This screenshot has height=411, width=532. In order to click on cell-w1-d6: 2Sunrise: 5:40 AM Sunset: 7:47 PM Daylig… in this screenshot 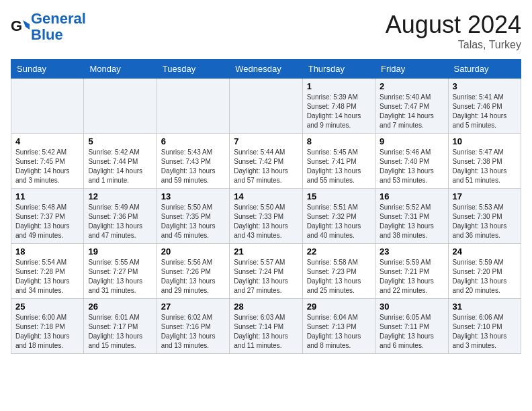, I will do `click(412, 106)`.